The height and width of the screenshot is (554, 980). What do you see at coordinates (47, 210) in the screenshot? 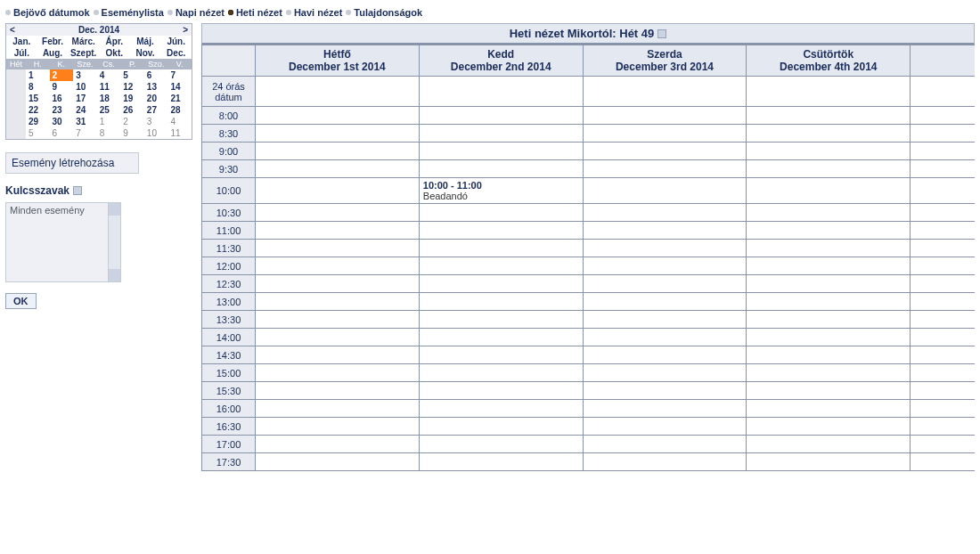
I see `keywords-all-item: Minden esemény` at bounding box center [47, 210].